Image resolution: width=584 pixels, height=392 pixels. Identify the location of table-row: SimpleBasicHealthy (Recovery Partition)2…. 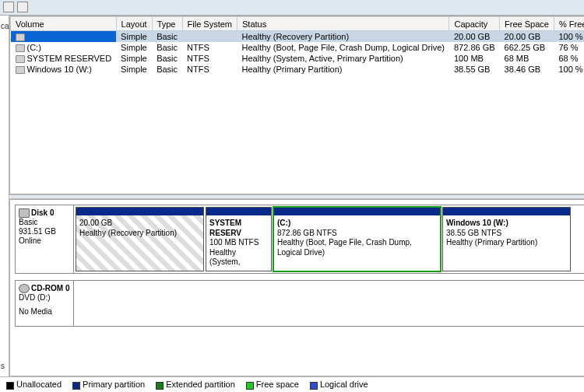
(297, 37).